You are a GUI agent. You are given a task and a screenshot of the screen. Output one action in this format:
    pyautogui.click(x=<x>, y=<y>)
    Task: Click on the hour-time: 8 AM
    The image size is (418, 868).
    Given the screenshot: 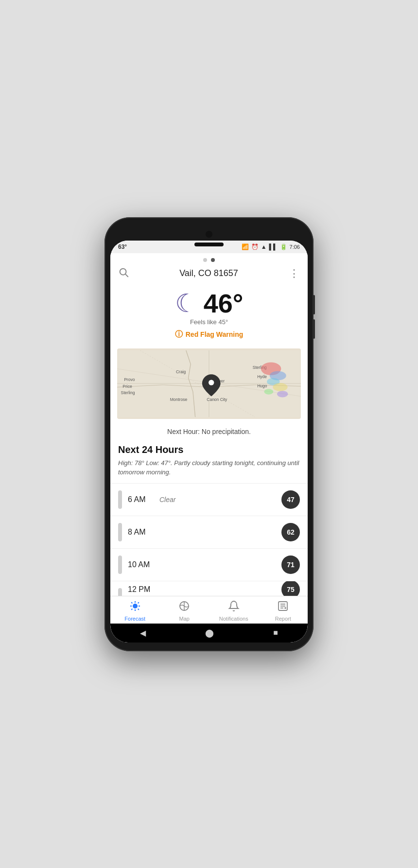 What is the action you would take?
    pyautogui.click(x=144, y=532)
    